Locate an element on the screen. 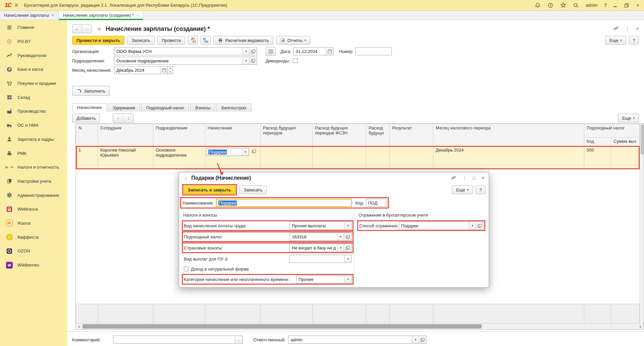 Image resolution: width=644 pixels, height=346 pixels. tab-contributions: Взносы is located at coordinates (203, 108).